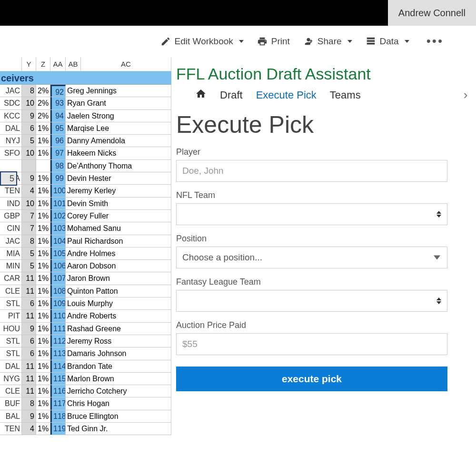  What do you see at coordinates (312, 301) in the screenshot?
I see `fantasy-team-select` at bounding box center [312, 301].